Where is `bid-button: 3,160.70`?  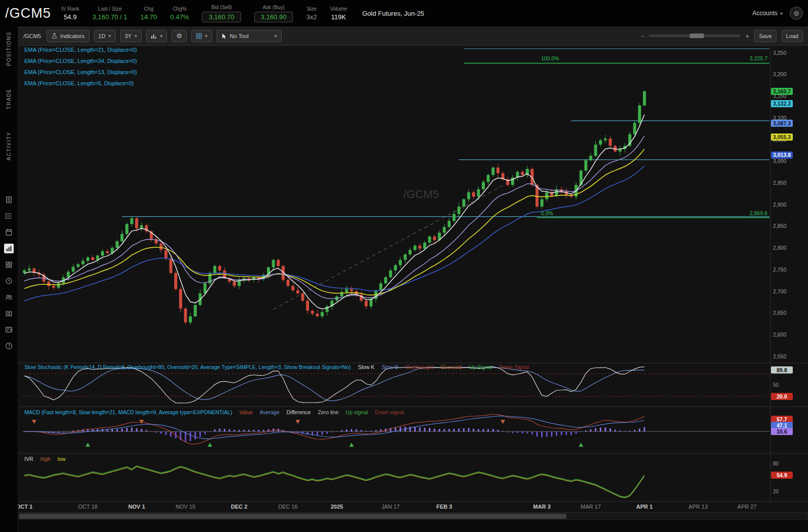
bid-button: 3,160.70 is located at coordinates (221, 17).